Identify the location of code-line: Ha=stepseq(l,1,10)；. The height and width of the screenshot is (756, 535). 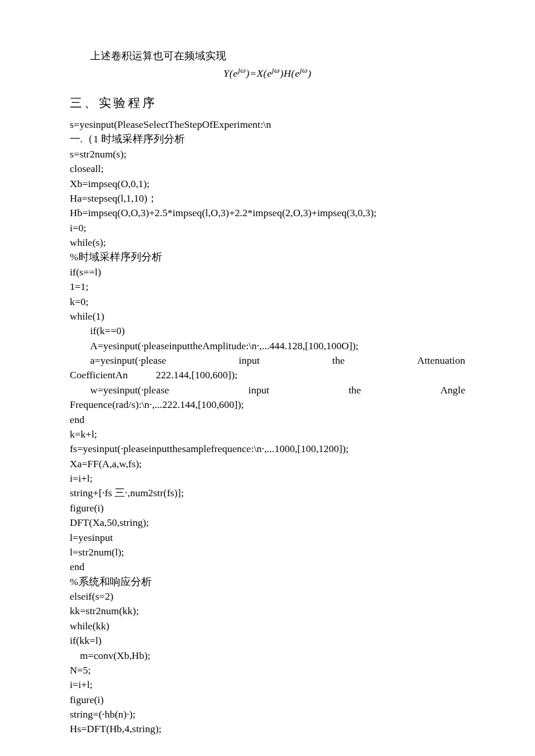
(268, 199).